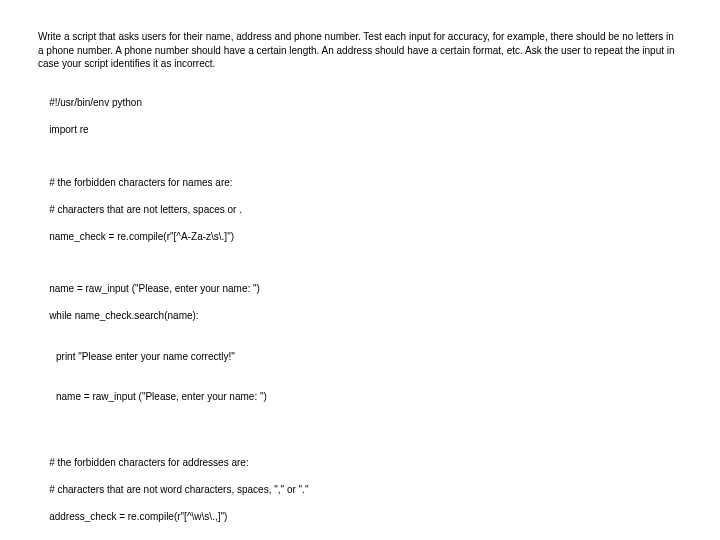 The width and height of the screenshot is (720, 540). What do you see at coordinates (142, 236) in the screenshot?
I see `name-check-line: name_check = re.compile(r"[^A-Za-z\s\.]"…` at bounding box center [142, 236].